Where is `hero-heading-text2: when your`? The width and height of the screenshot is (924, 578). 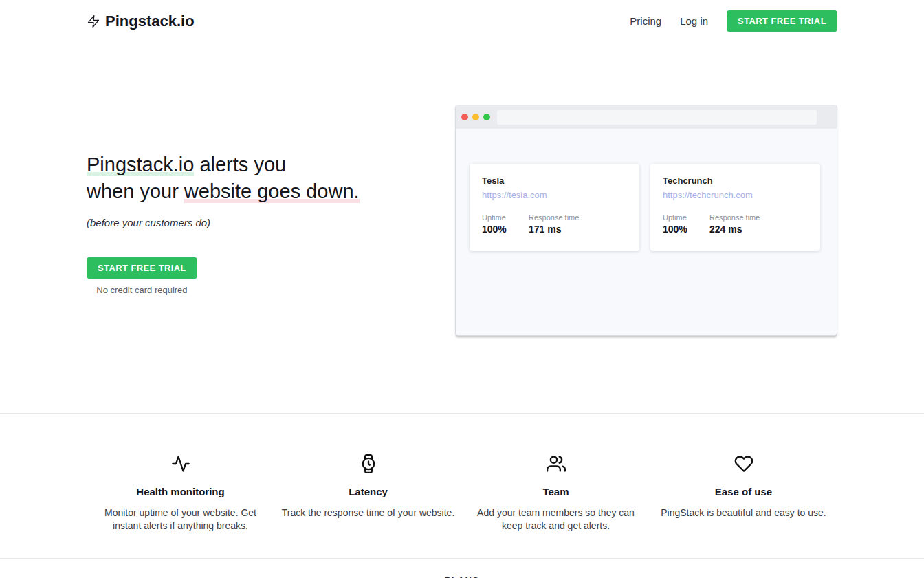
hero-heading-text2: when your is located at coordinates (135, 191).